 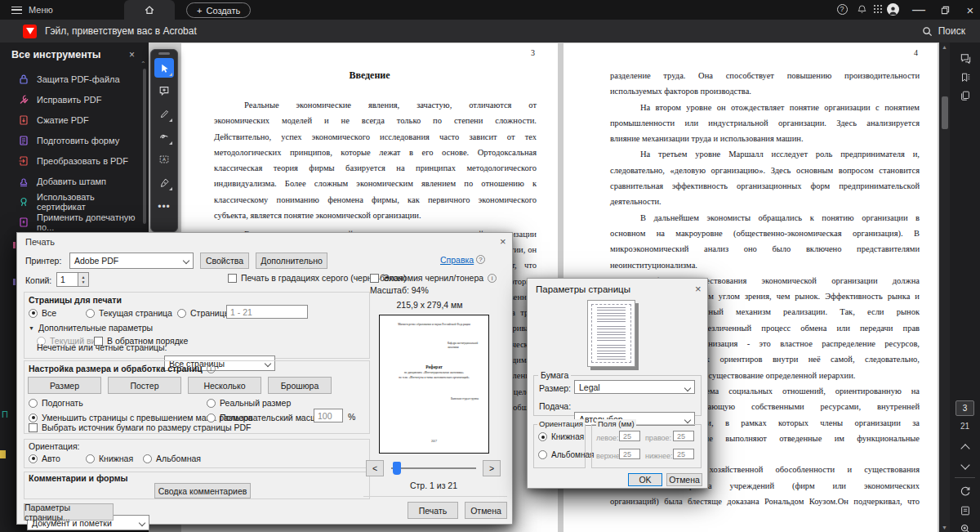 What do you see at coordinates (480, 260) in the screenshot?
I see `help-circle-icon: ?` at bounding box center [480, 260].